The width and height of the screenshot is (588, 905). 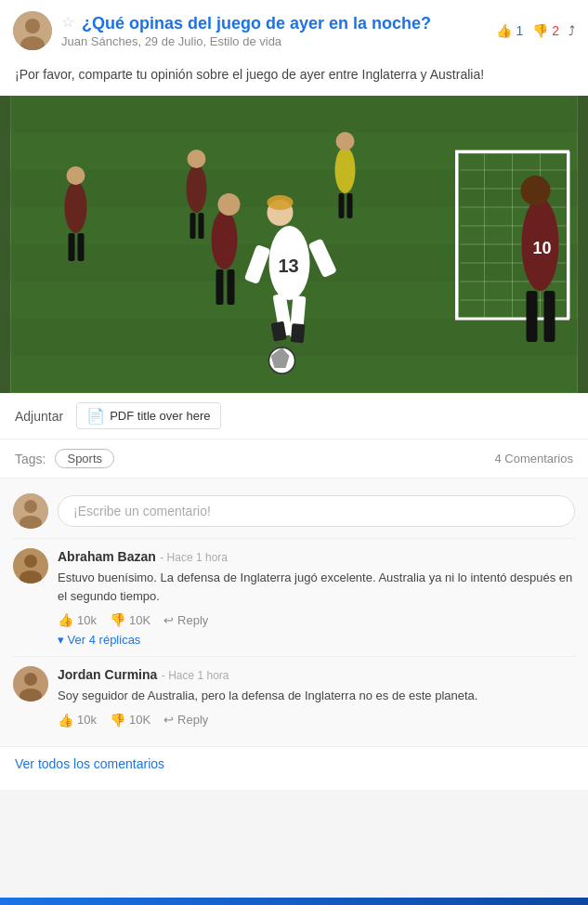 I want to click on comment-dislike-2: 👎 10K, so click(x=130, y=720).